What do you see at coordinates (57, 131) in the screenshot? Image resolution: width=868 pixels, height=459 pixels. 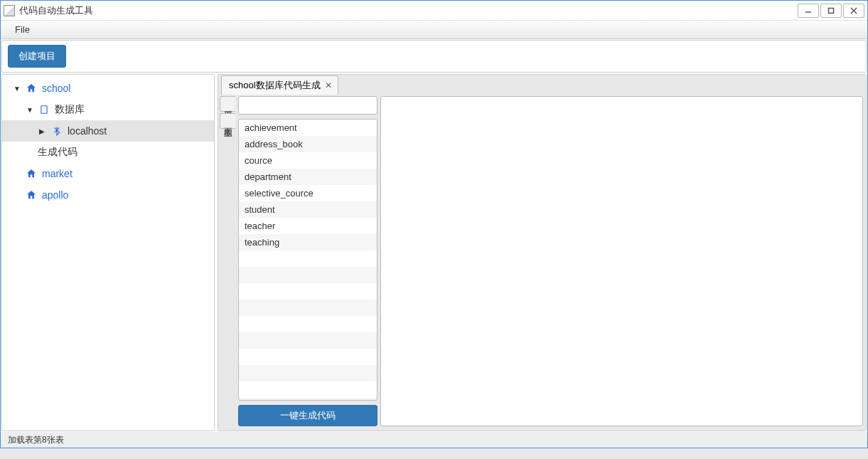 I see `bluetooth-icon` at bounding box center [57, 131].